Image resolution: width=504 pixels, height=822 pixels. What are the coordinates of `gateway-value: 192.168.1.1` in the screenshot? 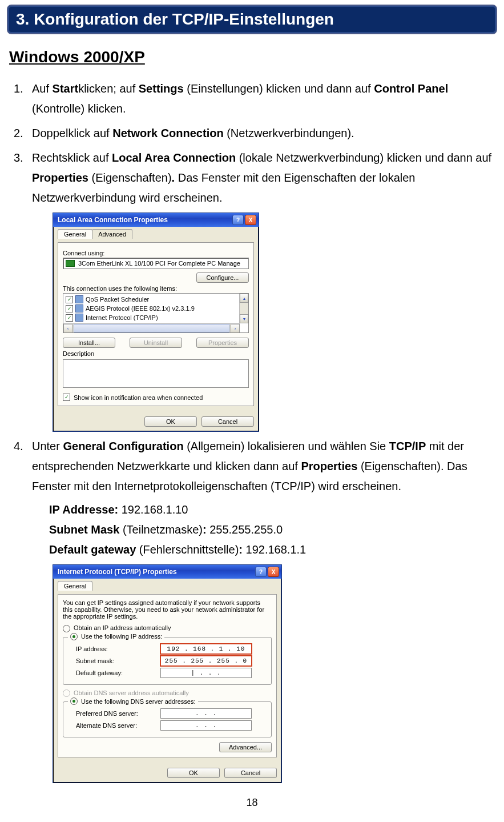 It's located at (276, 550).